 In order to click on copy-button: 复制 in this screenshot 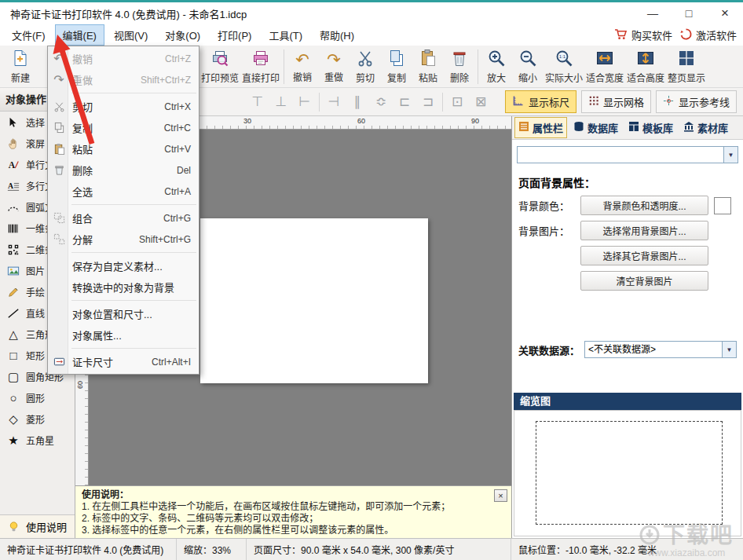, I will do `click(397, 67)`.